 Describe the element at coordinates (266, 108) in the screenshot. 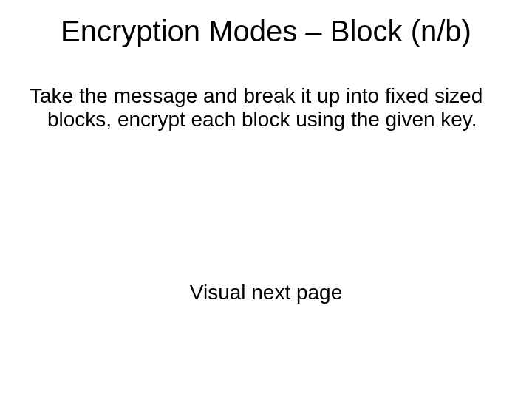

I see `slide-body: Take the message and break it up into fi…` at that location.